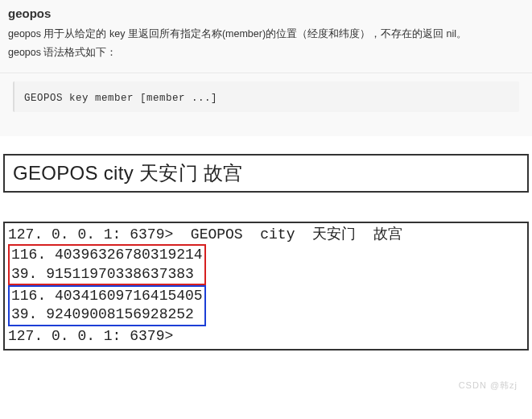  I want to click on result-group-2: 116. 40341609716415405 39. 9240900815692…, so click(107, 306).